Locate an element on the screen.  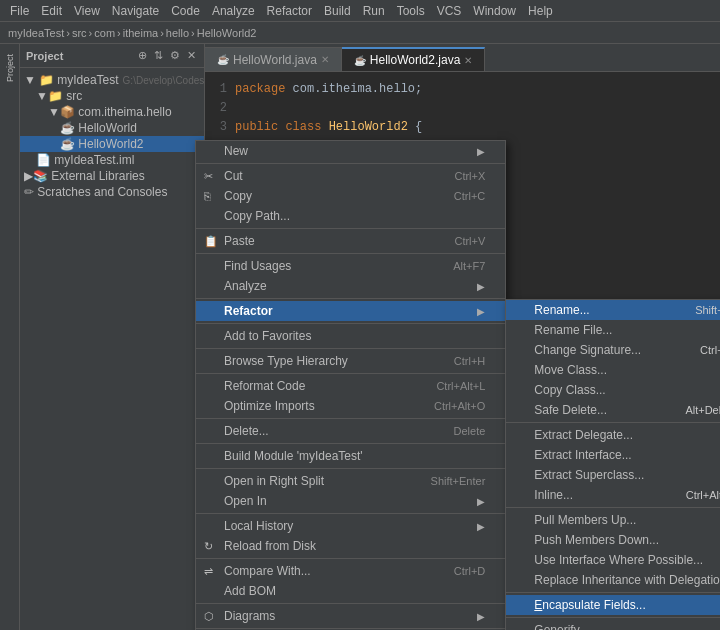
tree-item-extlibs: ▶ 📚 External Libraries is located at coordinates (112, 176).